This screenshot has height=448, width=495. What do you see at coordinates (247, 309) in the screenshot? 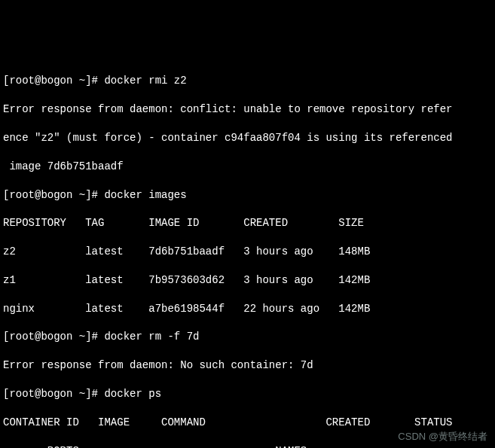
I see `table-row: nginx latest a7be6198544f 22 hours ago 1…` at bounding box center [247, 309].